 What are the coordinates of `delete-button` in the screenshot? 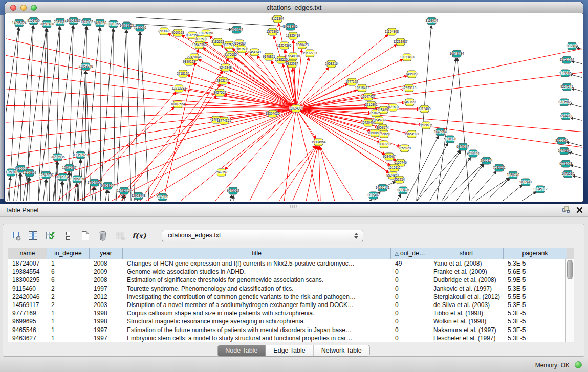 It's located at (103, 236).